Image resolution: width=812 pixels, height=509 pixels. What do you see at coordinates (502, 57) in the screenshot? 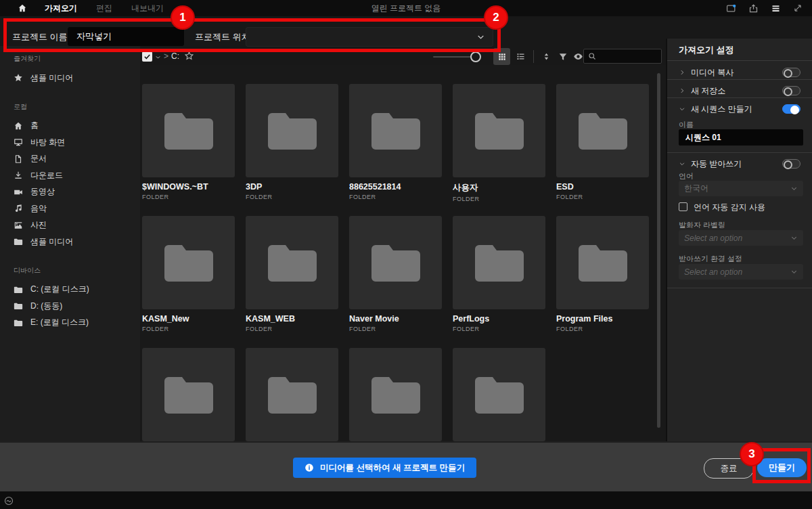
I see `grid-view-button` at bounding box center [502, 57].